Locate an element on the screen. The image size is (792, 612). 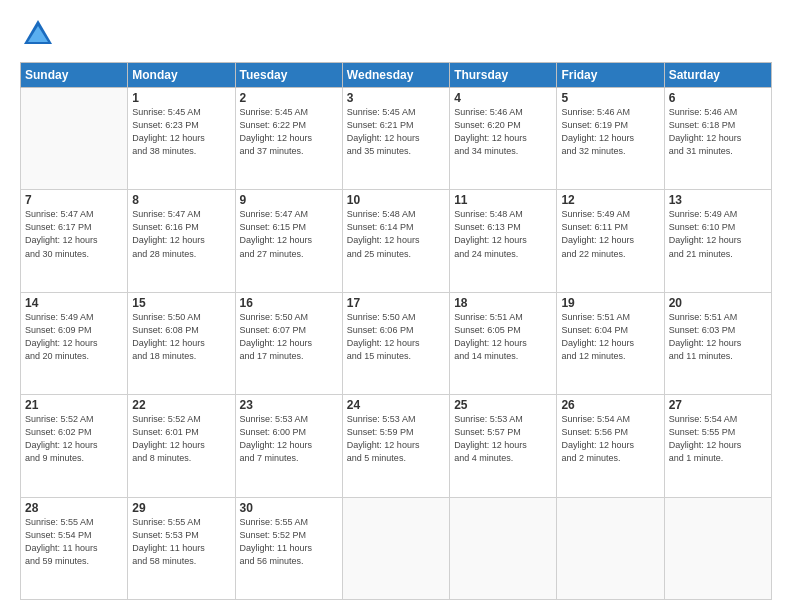
day-number: 26 is located at coordinates (610, 405).